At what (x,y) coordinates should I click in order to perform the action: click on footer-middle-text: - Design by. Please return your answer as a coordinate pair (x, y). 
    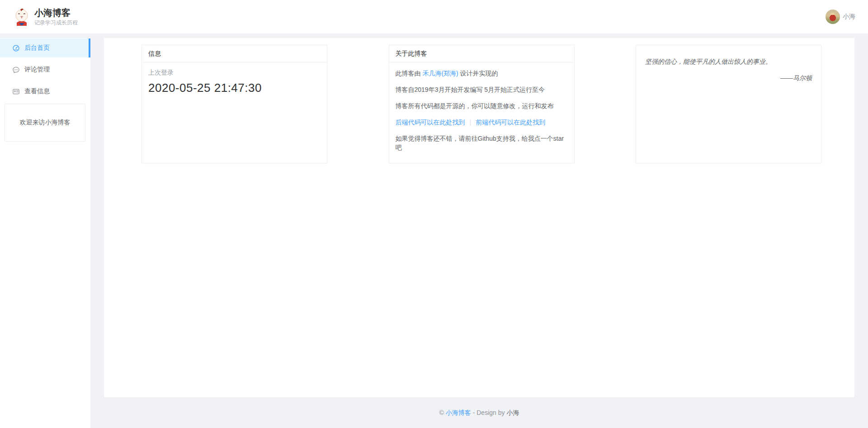
    Looking at the image, I should click on (489, 413).